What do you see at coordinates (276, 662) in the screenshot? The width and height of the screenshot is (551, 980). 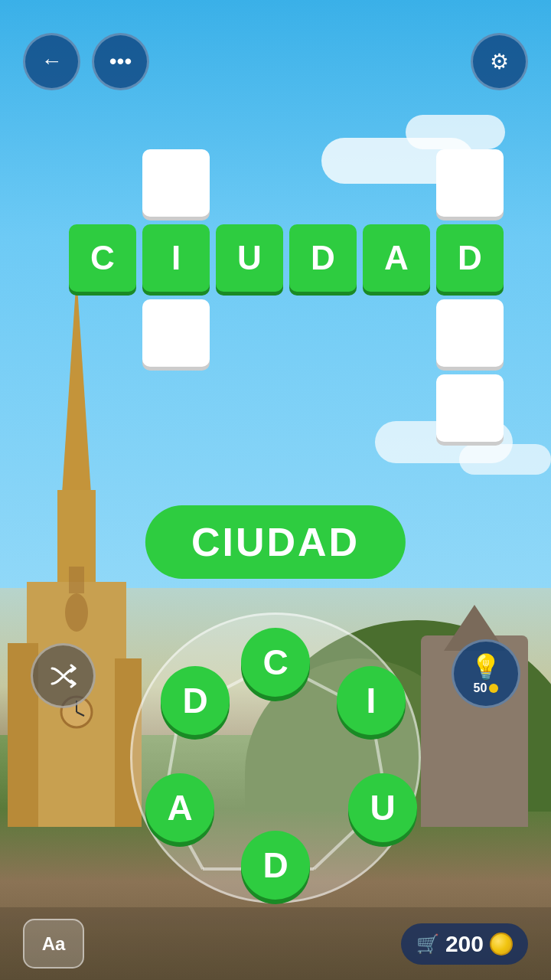 I see `letter-C: C` at bounding box center [276, 662].